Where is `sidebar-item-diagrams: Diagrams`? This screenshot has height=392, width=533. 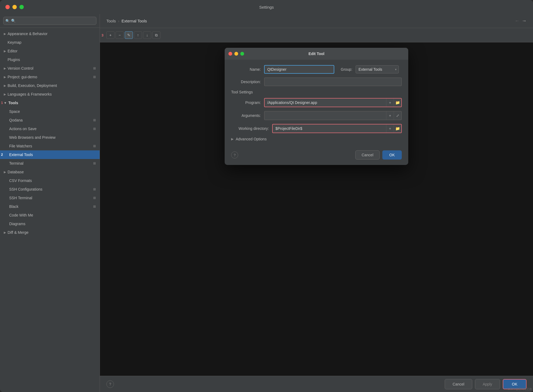
sidebar-item-diagrams: Diagrams is located at coordinates (50, 224).